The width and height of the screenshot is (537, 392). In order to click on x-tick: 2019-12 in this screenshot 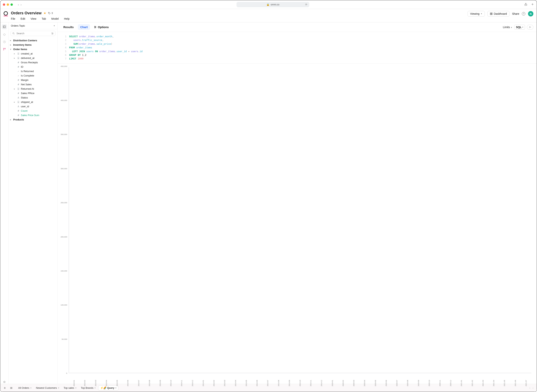, I will do `click(322, 383)`.